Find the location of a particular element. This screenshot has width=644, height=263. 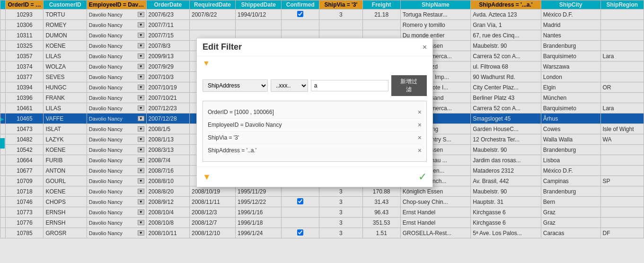

add-filter-button: 新增过滤 is located at coordinates (409, 86).